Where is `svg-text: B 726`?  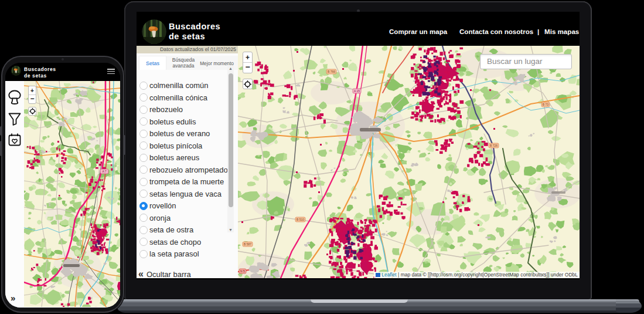 svg-text: B 726 is located at coordinates (493, 146).